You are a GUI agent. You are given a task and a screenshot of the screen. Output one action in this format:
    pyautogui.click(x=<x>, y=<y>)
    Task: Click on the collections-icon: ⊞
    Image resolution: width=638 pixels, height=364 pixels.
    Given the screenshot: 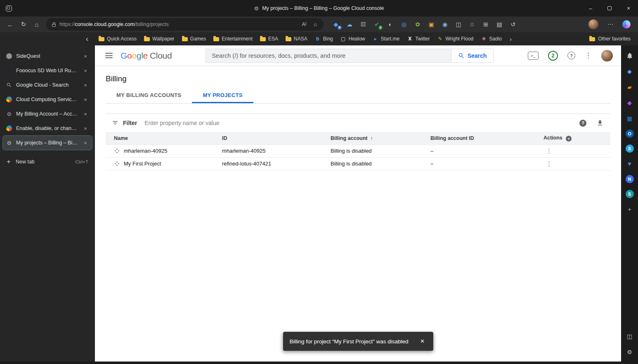 What is the action you would take?
    pyautogui.click(x=486, y=24)
    